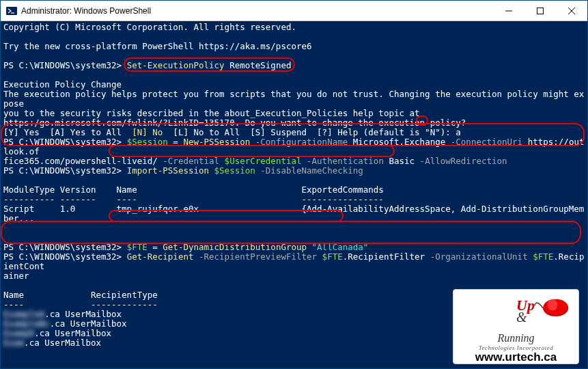 This screenshot has width=588, height=369. Describe the element at coordinates (63, 314) in the screenshot. I see `list-item: ExampleA.ca UserMailbox` at that location.